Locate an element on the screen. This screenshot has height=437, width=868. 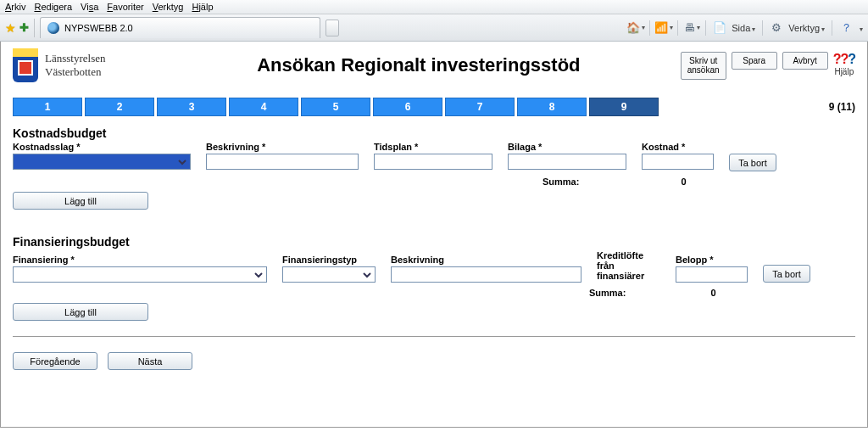
step-counter: 9 (11) is located at coordinates (843, 107).